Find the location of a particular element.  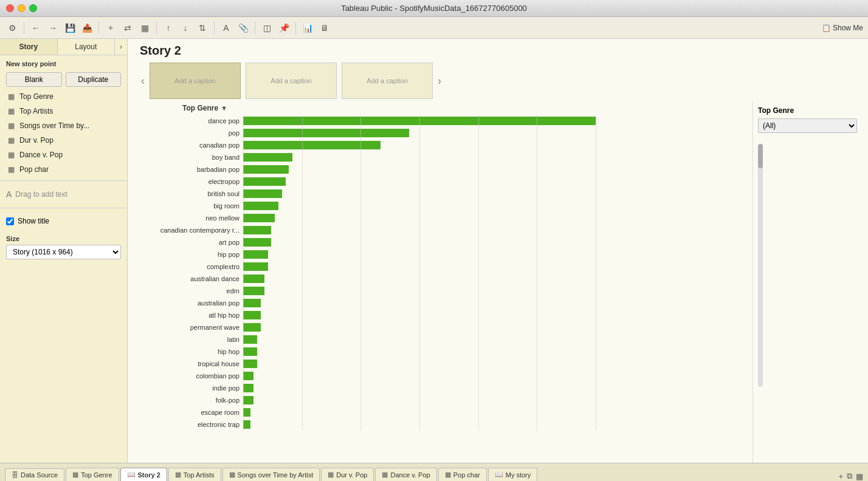

annotation-btn: 📎 is located at coordinates (243, 28).